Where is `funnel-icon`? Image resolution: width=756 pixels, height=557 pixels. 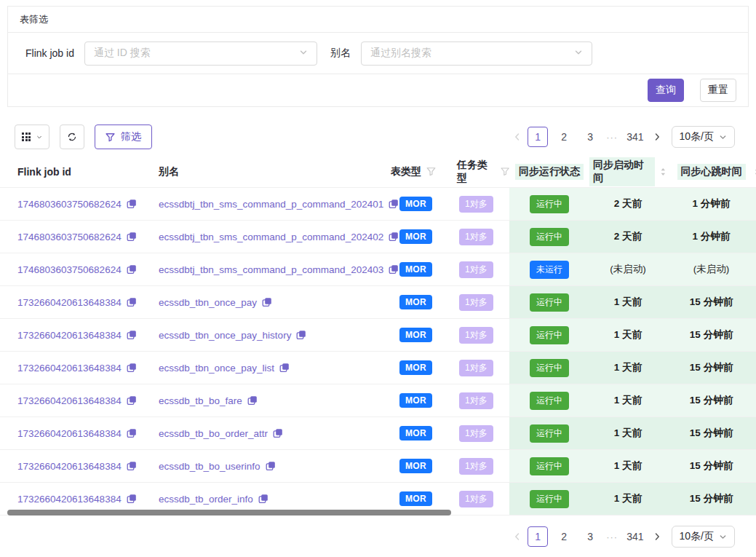 funnel-icon is located at coordinates (111, 137).